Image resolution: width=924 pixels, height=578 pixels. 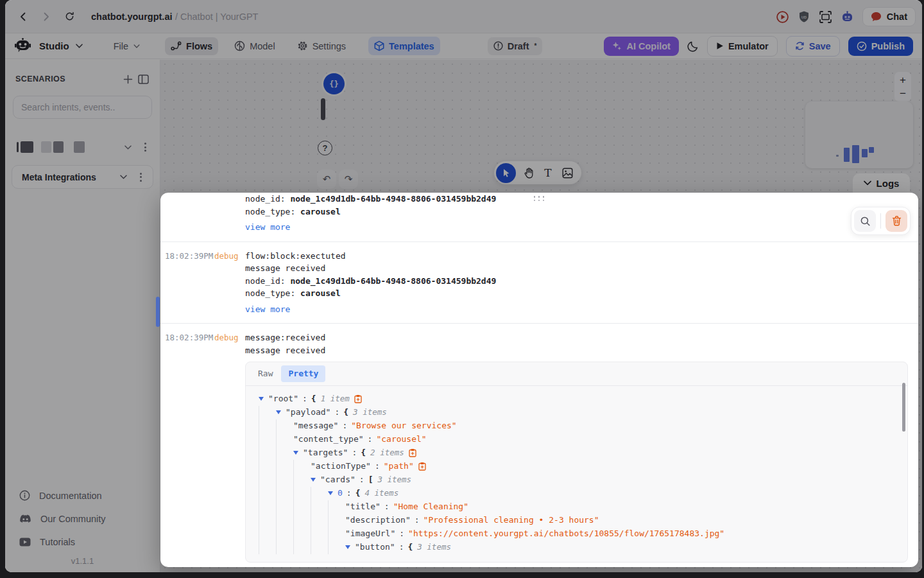 What do you see at coordinates (576, 507) in the screenshot?
I see `json-row: "title":"Home Cleaning"` at bounding box center [576, 507].